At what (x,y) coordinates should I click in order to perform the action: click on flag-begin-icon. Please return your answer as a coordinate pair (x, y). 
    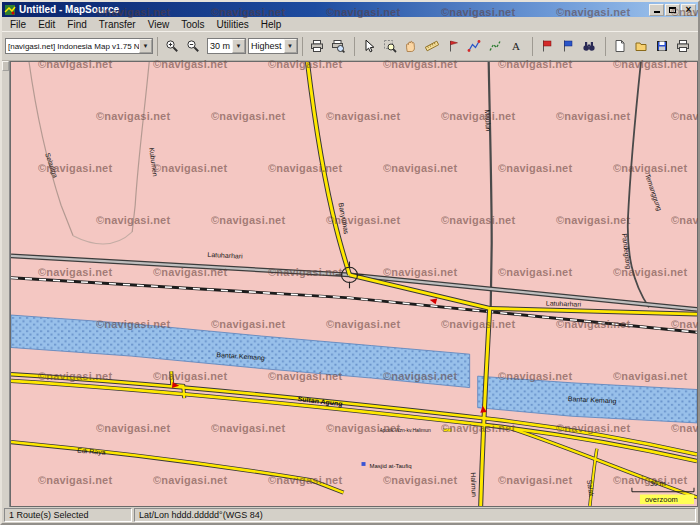
    Looking at the image, I should click on (547, 46).